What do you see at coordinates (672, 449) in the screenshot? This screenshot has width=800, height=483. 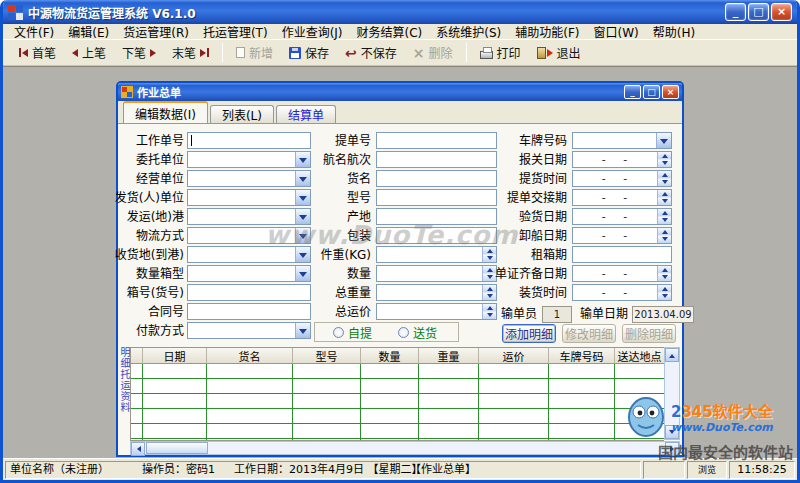 I see `scroll-right-icon` at bounding box center [672, 449].